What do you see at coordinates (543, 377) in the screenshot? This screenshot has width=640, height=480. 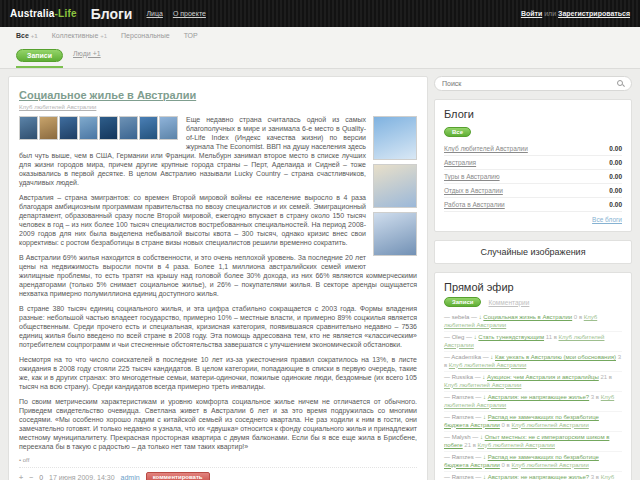 I see `live-row-title-link: Аукцион: чем Австралия и австралийцы` at bounding box center [543, 377].